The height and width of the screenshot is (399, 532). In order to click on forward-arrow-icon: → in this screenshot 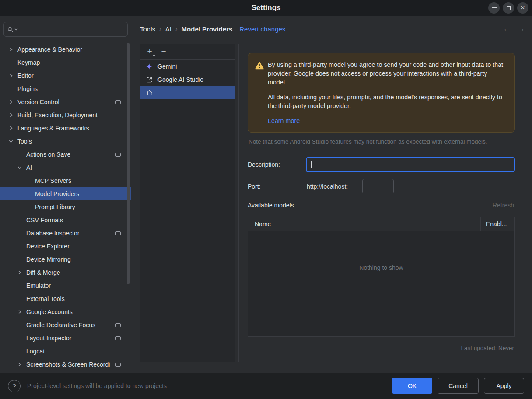, I will do `click(522, 29)`.